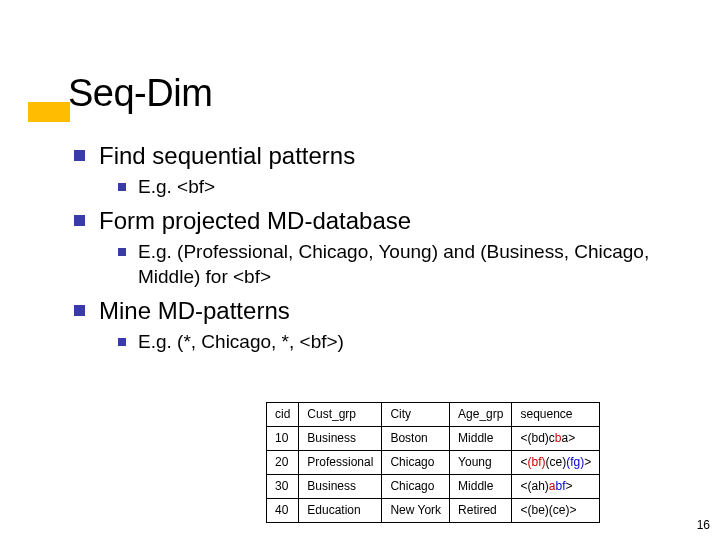 The width and height of the screenshot is (720, 540). Describe the element at coordinates (140, 94) in the screenshot. I see `slide-title: Seq-Dim` at that location.